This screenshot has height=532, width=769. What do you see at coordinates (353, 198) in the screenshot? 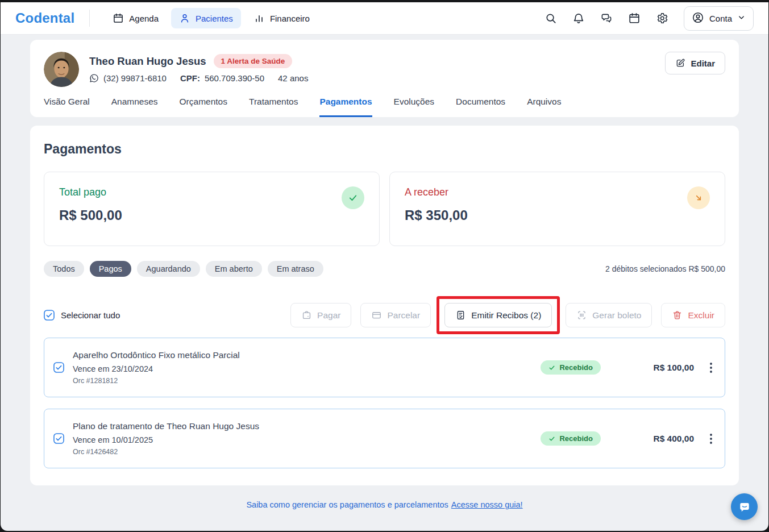
I see `paid-check-icon` at bounding box center [353, 198].